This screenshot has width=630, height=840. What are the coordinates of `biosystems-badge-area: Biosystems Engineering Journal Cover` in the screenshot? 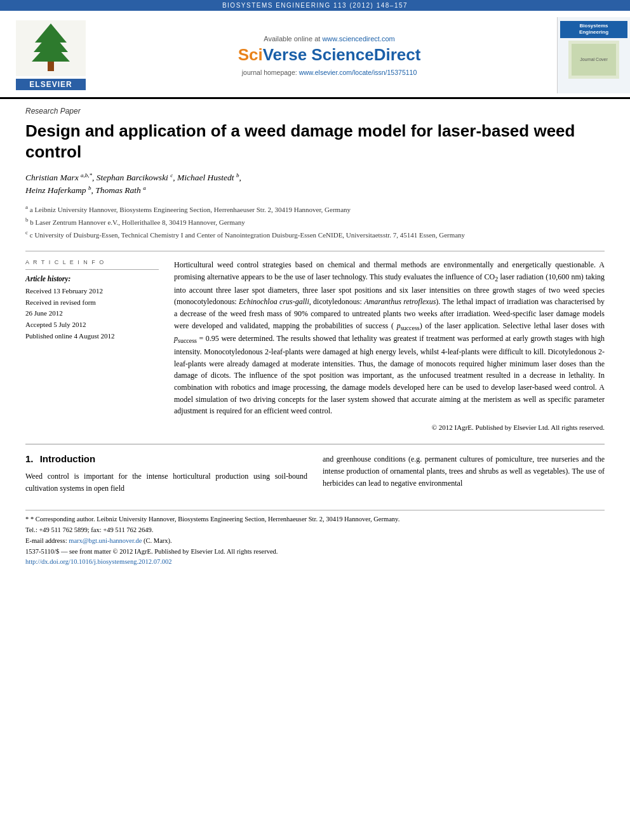 It's located at (593, 55).